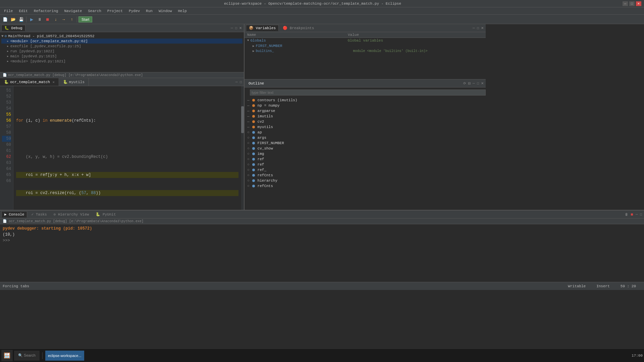  Describe the element at coordinates (165, 11) in the screenshot. I see `menu-window: Window` at that location.